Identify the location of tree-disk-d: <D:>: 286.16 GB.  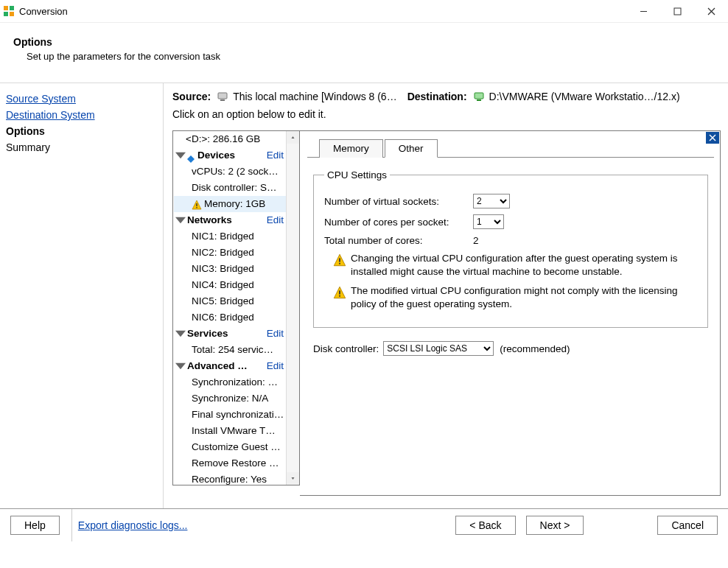
(230, 139).